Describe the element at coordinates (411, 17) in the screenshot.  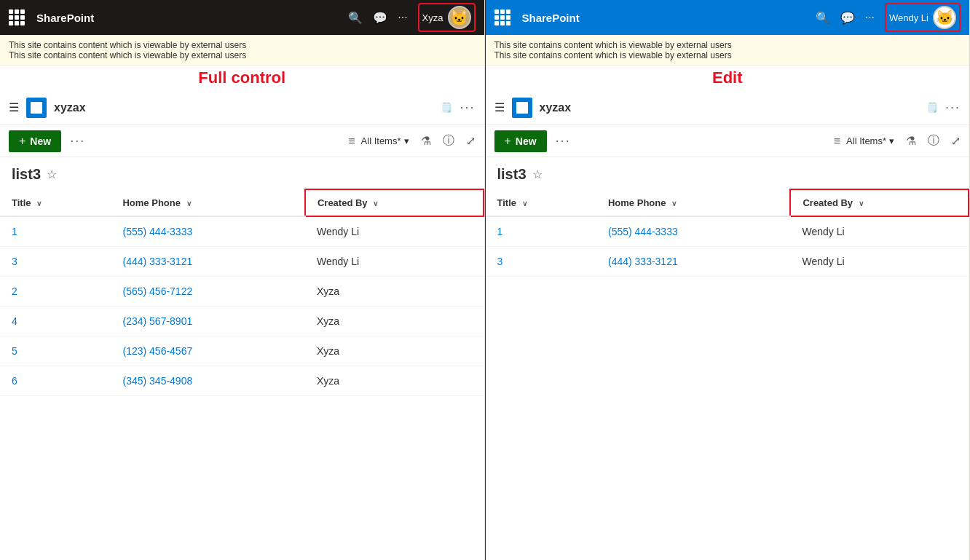
I see `left-nav-icons: 🔍 💬 ··· Xyza 🐱` at that location.